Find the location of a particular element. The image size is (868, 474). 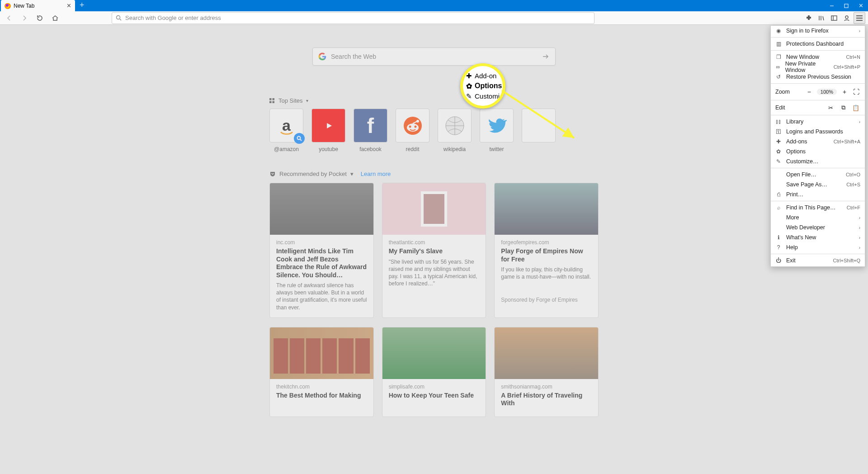

copy-button: ⧉ is located at coordinates (843, 108).